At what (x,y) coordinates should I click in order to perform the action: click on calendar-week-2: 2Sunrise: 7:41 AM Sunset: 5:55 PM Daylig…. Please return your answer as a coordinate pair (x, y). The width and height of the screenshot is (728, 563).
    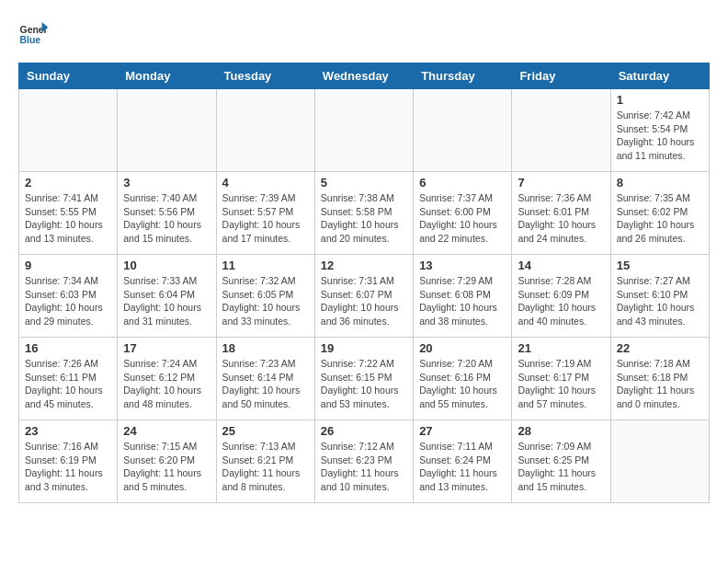
    Looking at the image, I should click on (364, 213).